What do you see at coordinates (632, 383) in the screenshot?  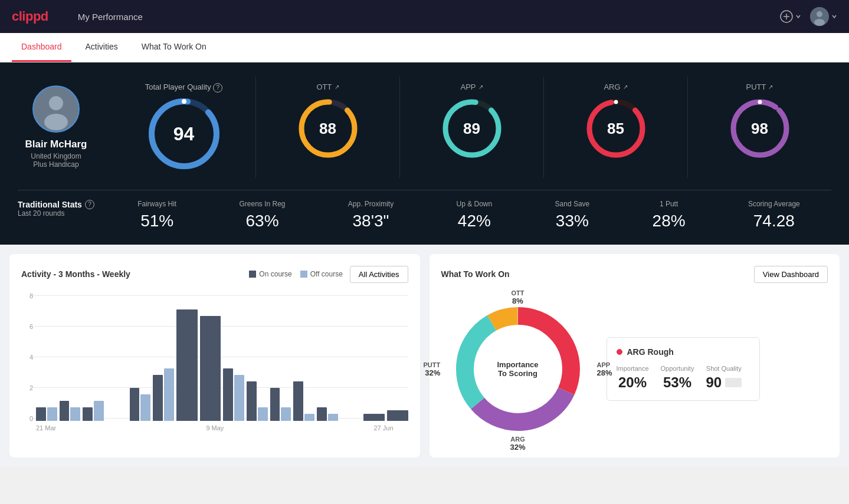 I see `detail-importance-value: 20%` at bounding box center [632, 383].